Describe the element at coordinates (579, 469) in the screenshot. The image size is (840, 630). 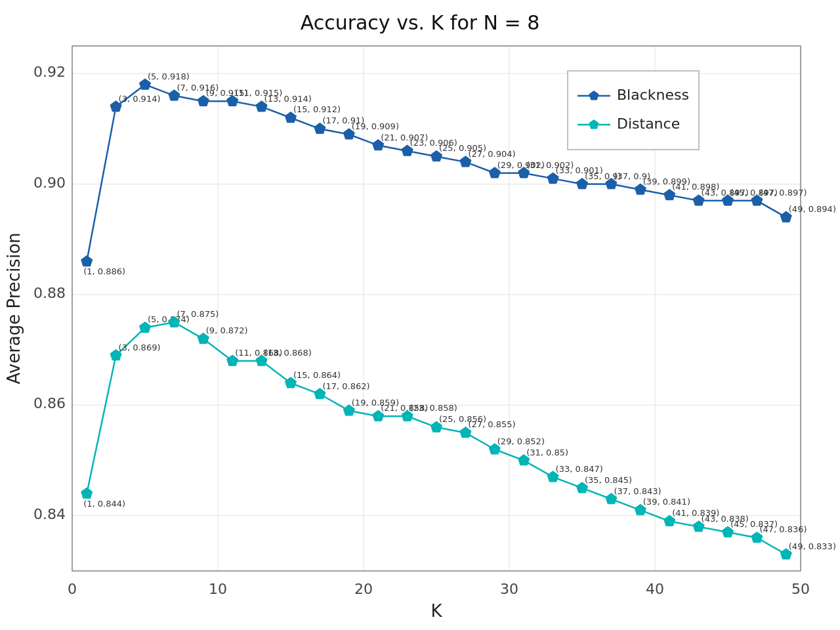
I see `svg-text: (33, 0.847)` at that location.